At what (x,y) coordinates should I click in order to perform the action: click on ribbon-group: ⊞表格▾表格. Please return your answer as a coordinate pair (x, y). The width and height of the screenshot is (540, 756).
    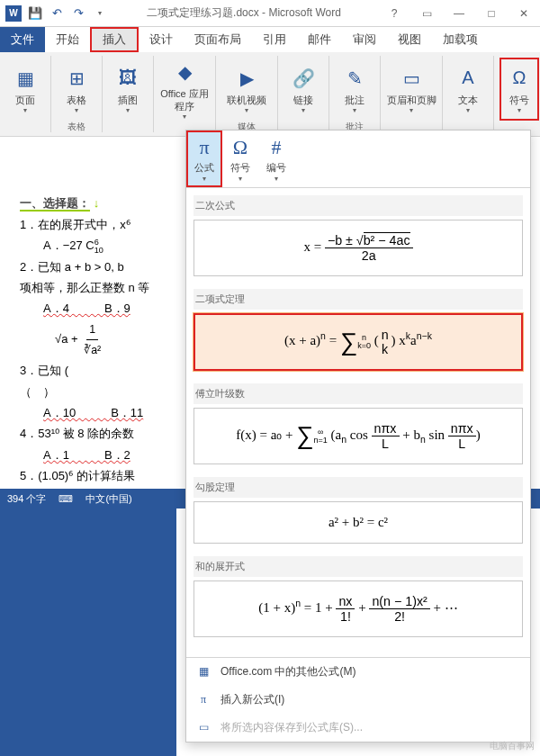
    Looking at the image, I should click on (77, 94).